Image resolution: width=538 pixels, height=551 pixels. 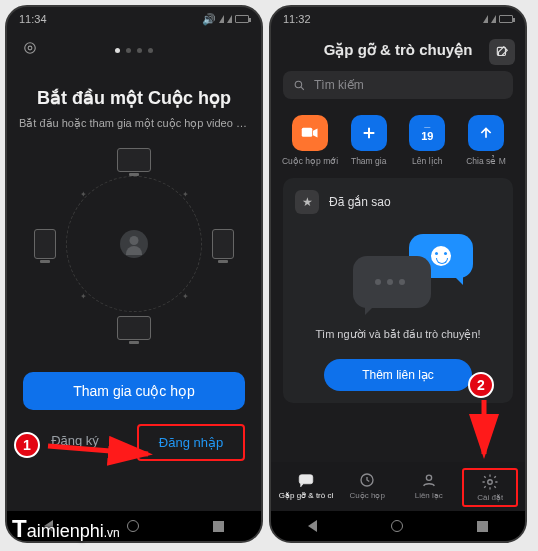 I want to click on compose-icon, so click(x=502, y=52).